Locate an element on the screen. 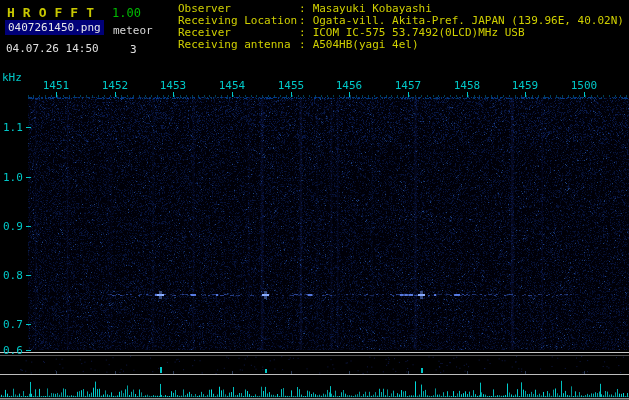 The width and height of the screenshot is (629, 400). time-tick-label: 1452 is located at coordinates (116, 86).